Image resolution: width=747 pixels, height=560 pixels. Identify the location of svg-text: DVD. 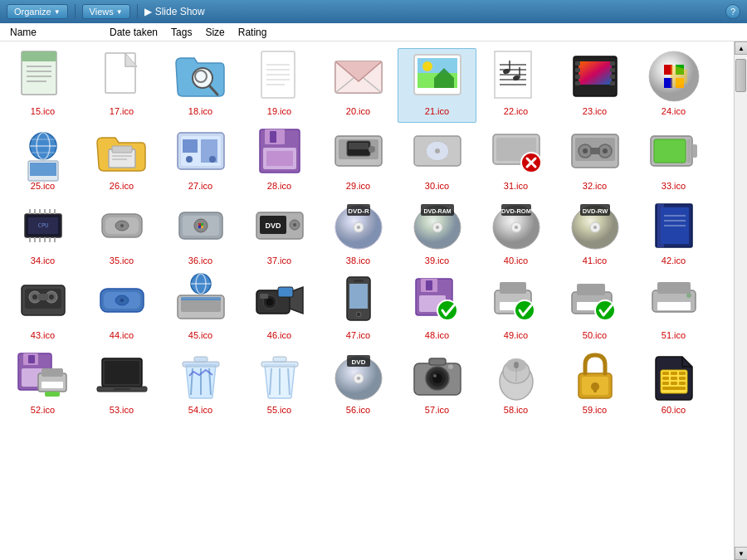
(359, 362).